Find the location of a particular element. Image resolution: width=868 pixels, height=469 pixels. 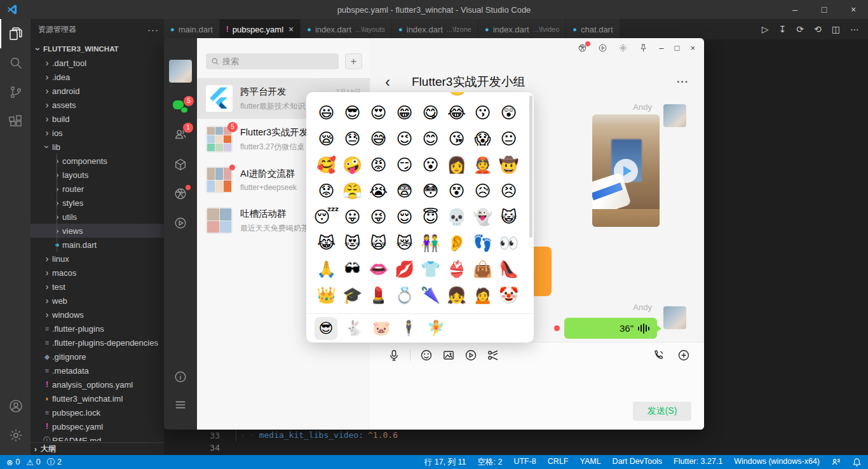

sticker-tab: 🧚 is located at coordinates (436, 329).